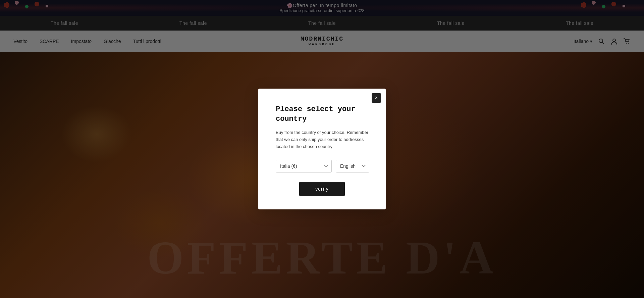  Describe the element at coordinates (353, 166) in the screenshot. I see `language-select: English Italiano Français Deutsch Españo…` at that location.